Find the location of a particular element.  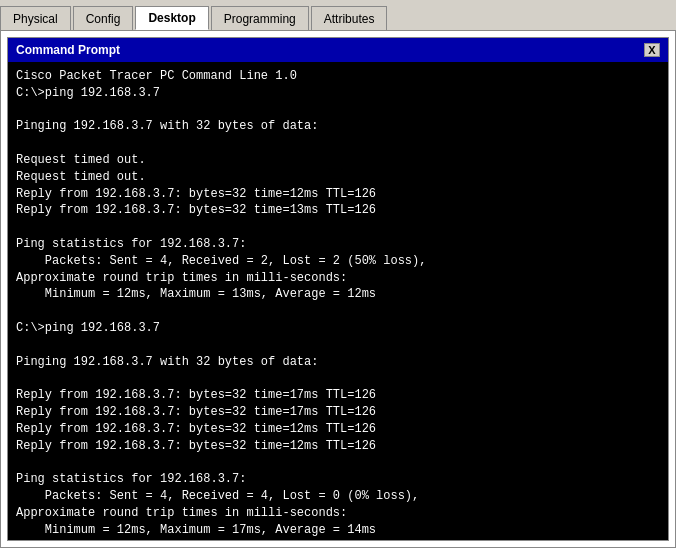

tab-desktop: Desktop is located at coordinates (172, 18).